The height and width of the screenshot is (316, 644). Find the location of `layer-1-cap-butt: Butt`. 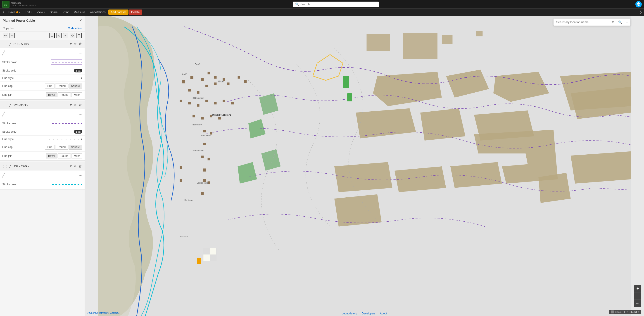

layer-1-cap-butt: Butt is located at coordinates (50, 86).